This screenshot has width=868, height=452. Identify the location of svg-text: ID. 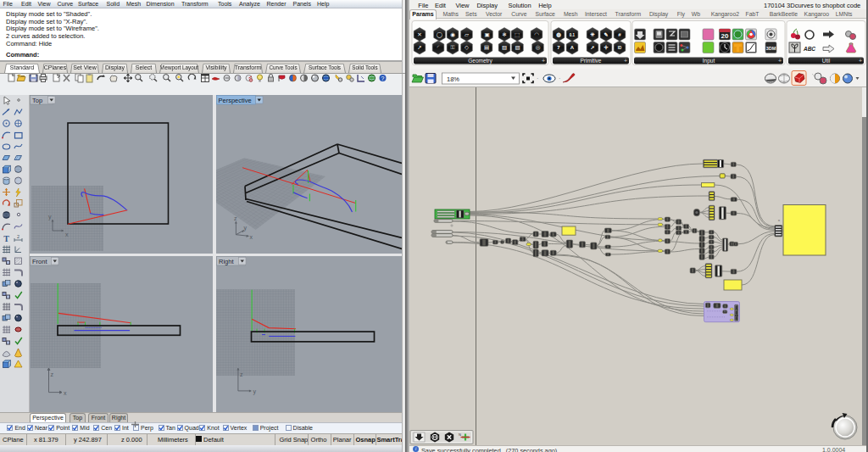
(620, 47).